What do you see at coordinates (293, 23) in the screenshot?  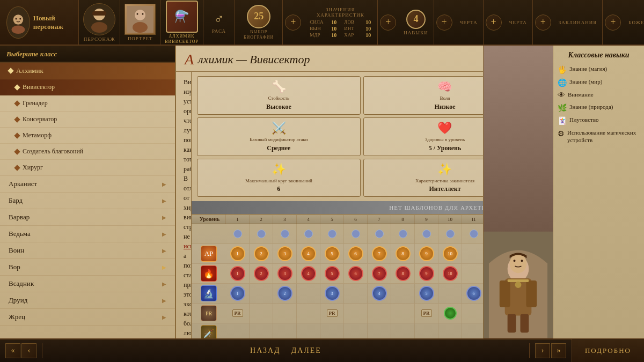 I see `add-stats-btn: +` at bounding box center [293, 23].